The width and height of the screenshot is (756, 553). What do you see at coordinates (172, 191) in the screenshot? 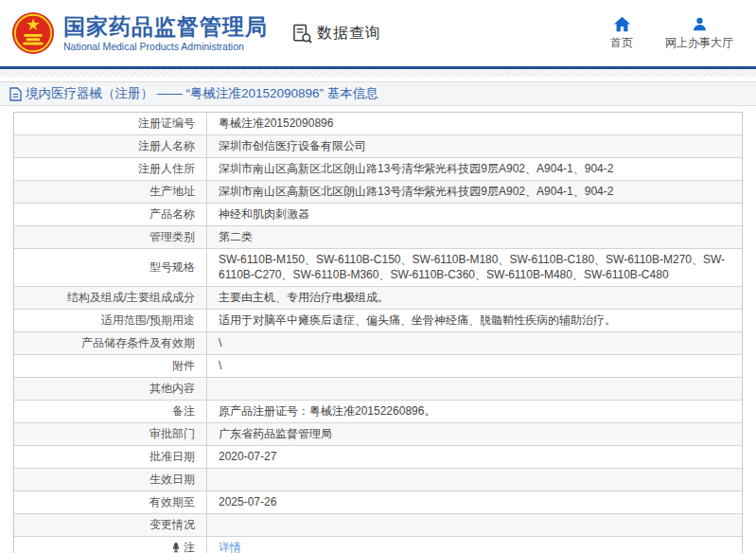
I see `row-label-text: 生产地址` at bounding box center [172, 191].